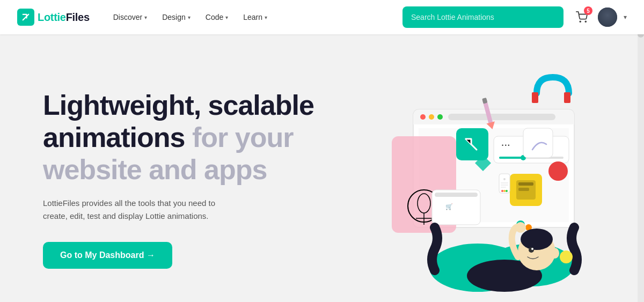  Describe the element at coordinates (182, 137) in the screenshot. I see `hero-title: Lightweight, scalable animations for you…` at that location.